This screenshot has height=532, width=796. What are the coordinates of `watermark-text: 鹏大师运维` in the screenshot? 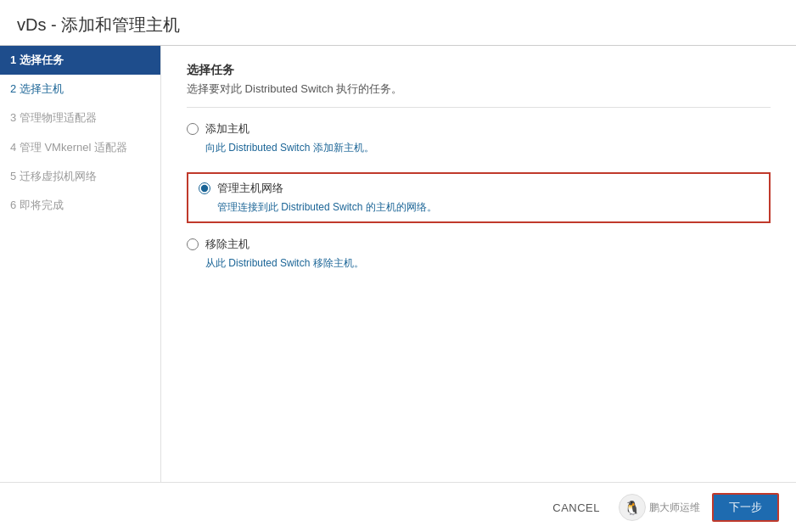 It's located at (675, 507).